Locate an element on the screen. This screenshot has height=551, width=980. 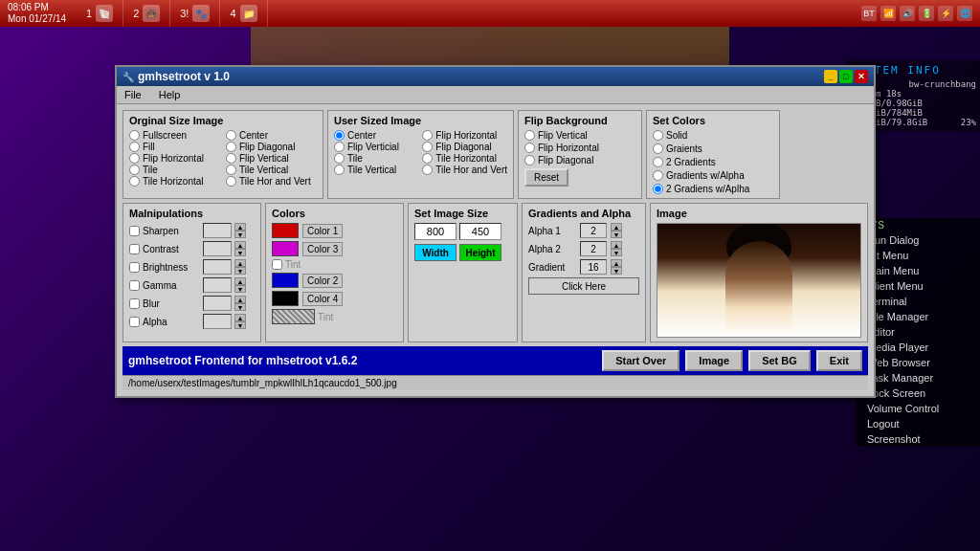
orig-tile-horizontal: Tile Horizontal is located at coordinates (174, 182).